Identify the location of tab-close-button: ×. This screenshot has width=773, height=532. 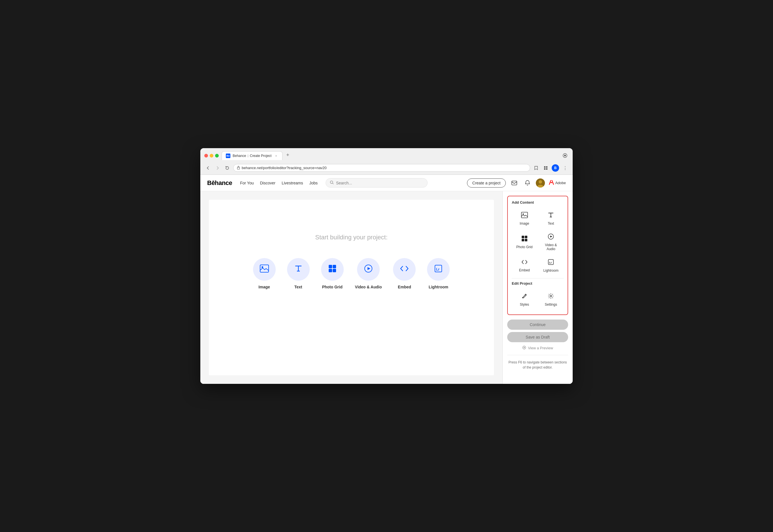
(276, 156).